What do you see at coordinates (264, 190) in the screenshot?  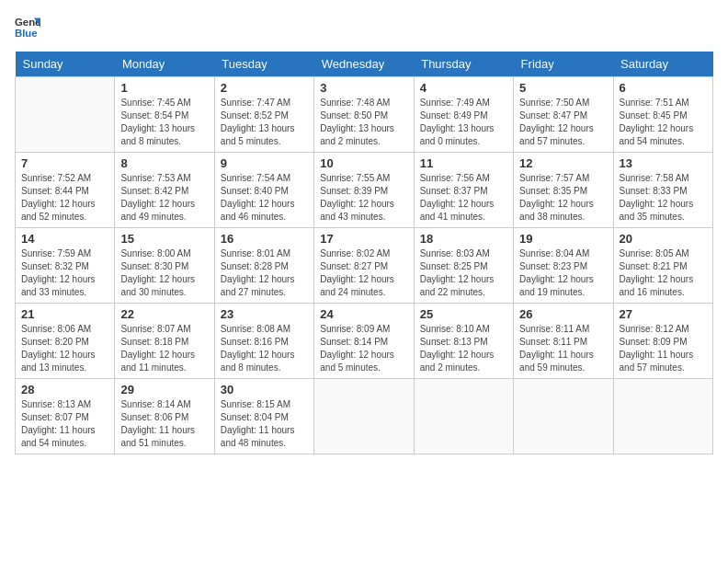 I see `calendar-cell: 9Sunrise: 7:54 AM Sunset: 8:40 PM Daylig…` at bounding box center [264, 190].